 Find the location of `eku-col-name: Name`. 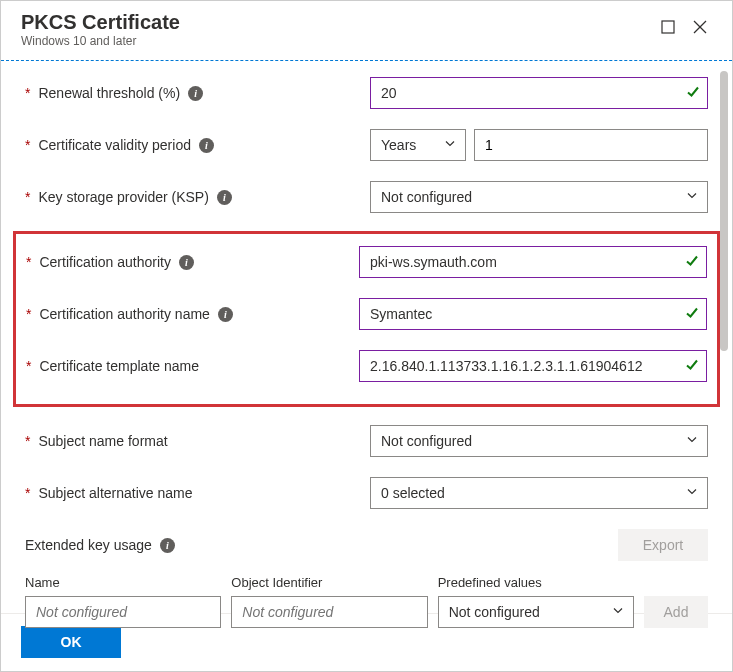

eku-col-name: Name is located at coordinates (123, 602).